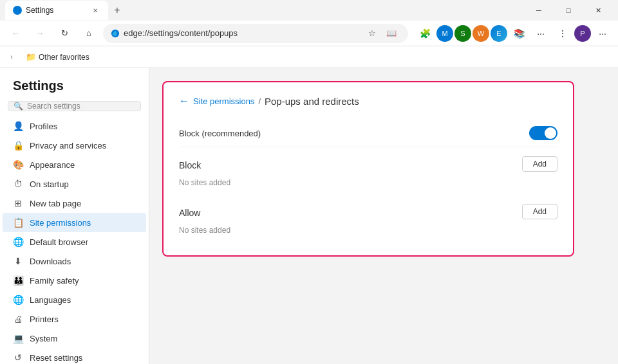  What do you see at coordinates (17, 10) in the screenshot?
I see `tab-favicon` at bounding box center [17, 10].